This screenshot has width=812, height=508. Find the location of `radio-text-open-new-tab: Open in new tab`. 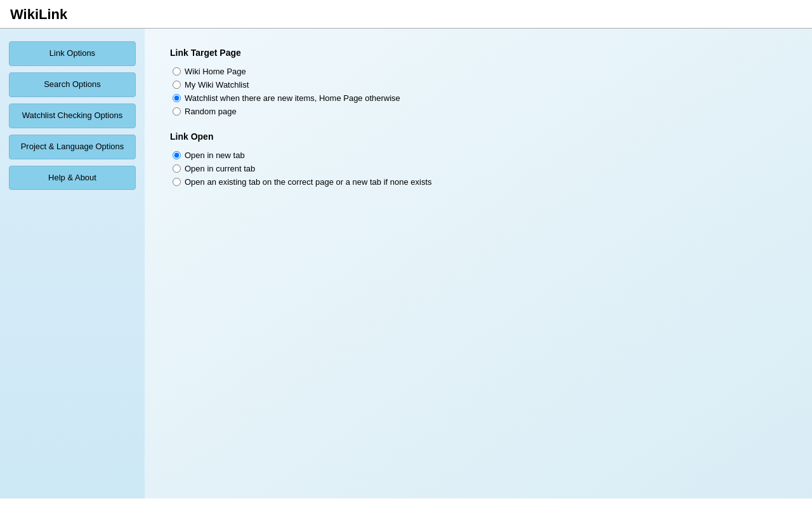

radio-text-open-new-tab: Open in new tab is located at coordinates (214, 155).